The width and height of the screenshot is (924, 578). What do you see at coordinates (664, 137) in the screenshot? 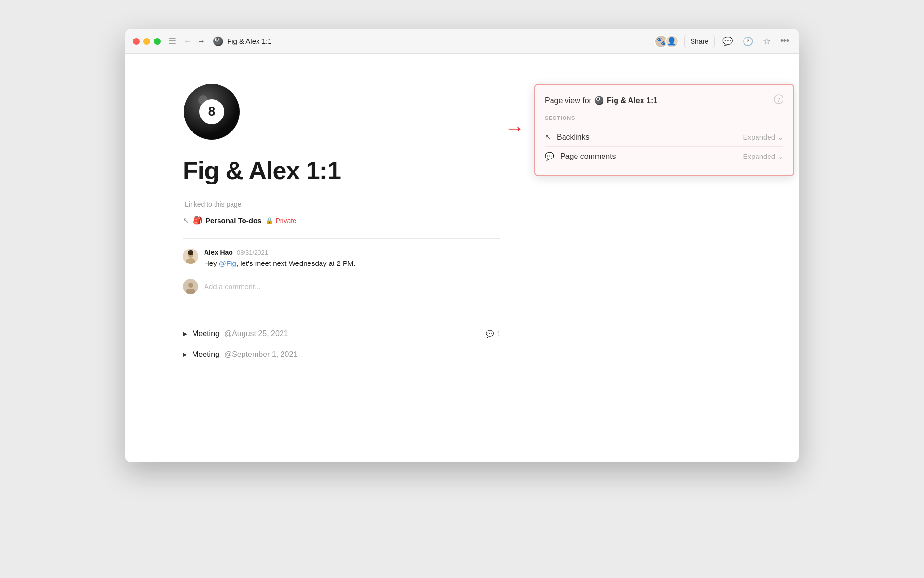
I see `popup-backlinks-row: ↖ Backlinks Expanded ⌄` at bounding box center [664, 137].